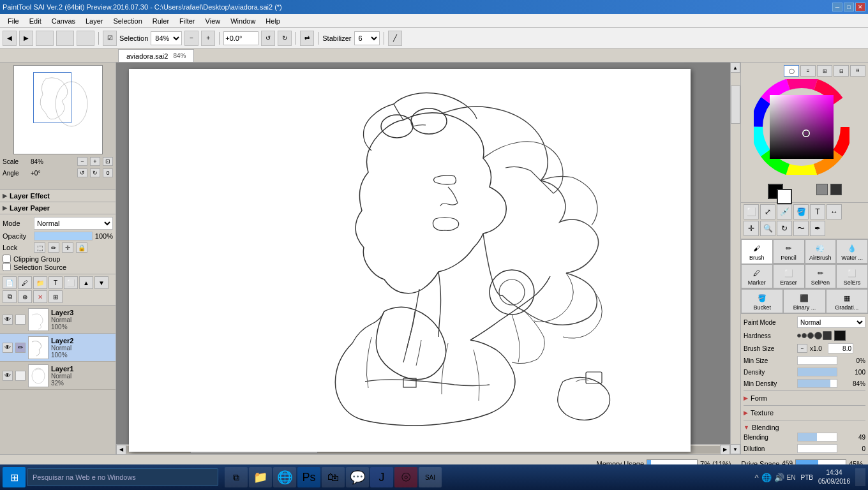 This screenshot has width=868, height=490. What do you see at coordinates (751, 228) in the screenshot?
I see `move-tool: ✛` at bounding box center [751, 228].